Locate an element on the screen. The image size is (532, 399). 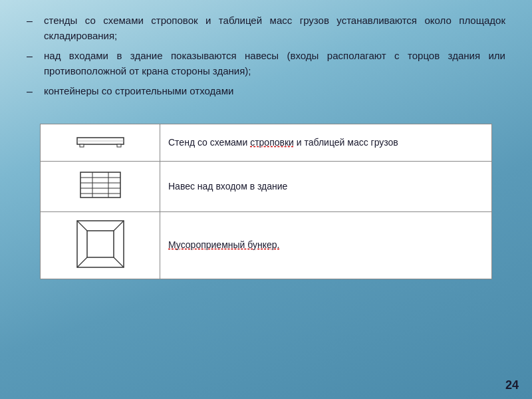
icon-cell-bunker is located at coordinates (100, 246).